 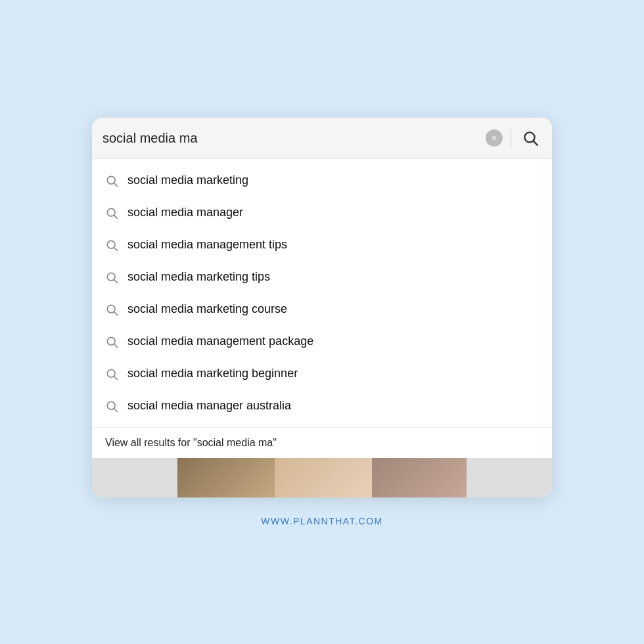 What do you see at coordinates (511, 138) in the screenshot?
I see `search-divider` at bounding box center [511, 138].